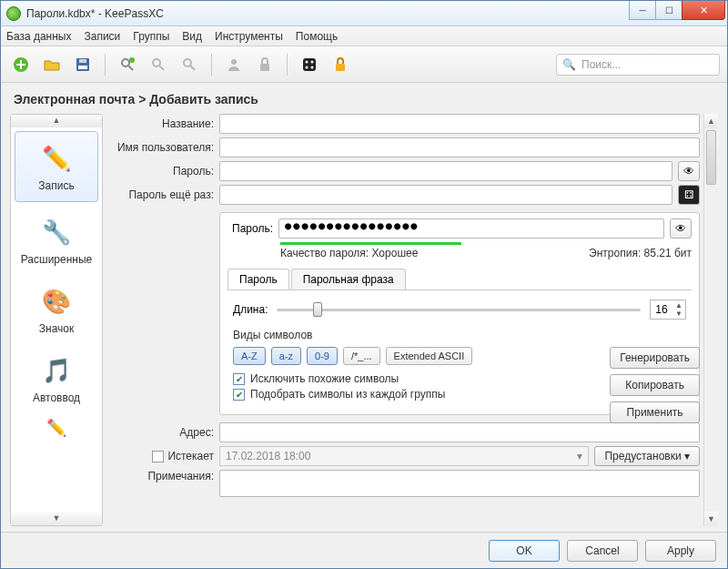 This screenshot has width=728, height=569. Describe the element at coordinates (642, 11) in the screenshot. I see `minimize-button` at that location.